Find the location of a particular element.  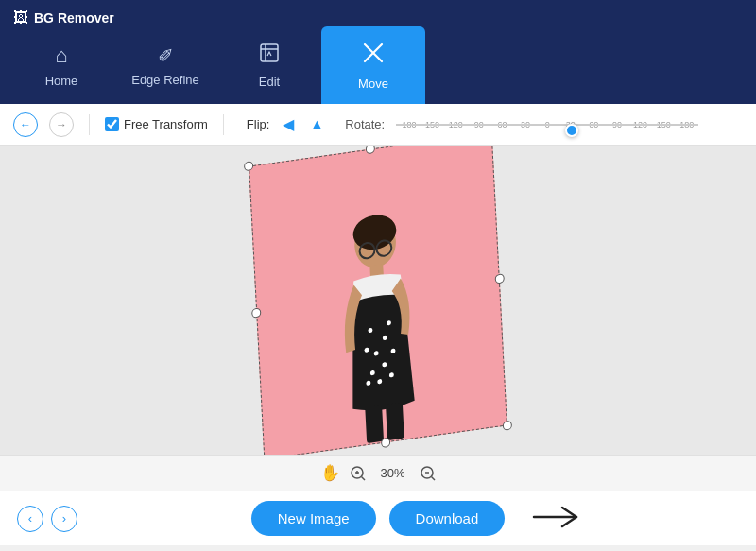

zoom-out-button is located at coordinates (428, 474).